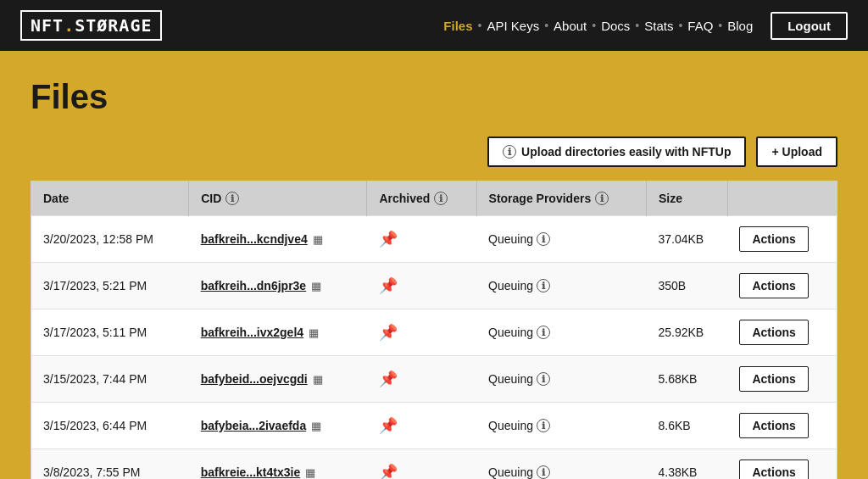 This screenshot has width=868, height=479. I want to click on table-row: 3/17/2023, 5:11 PMbafkreih...ivx2gel4▦📌Q…, so click(434, 332).